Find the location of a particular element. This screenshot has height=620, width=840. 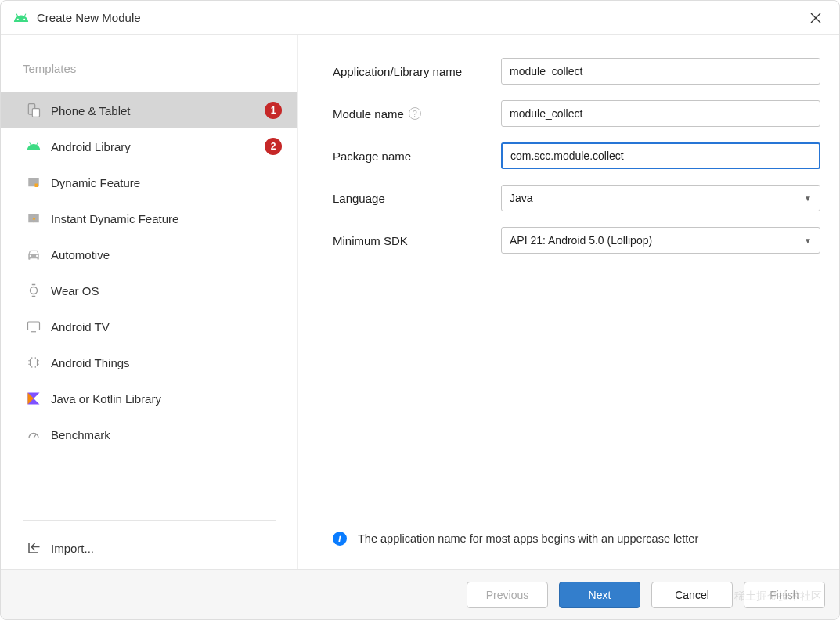

sidebar-separator is located at coordinates (149, 520).